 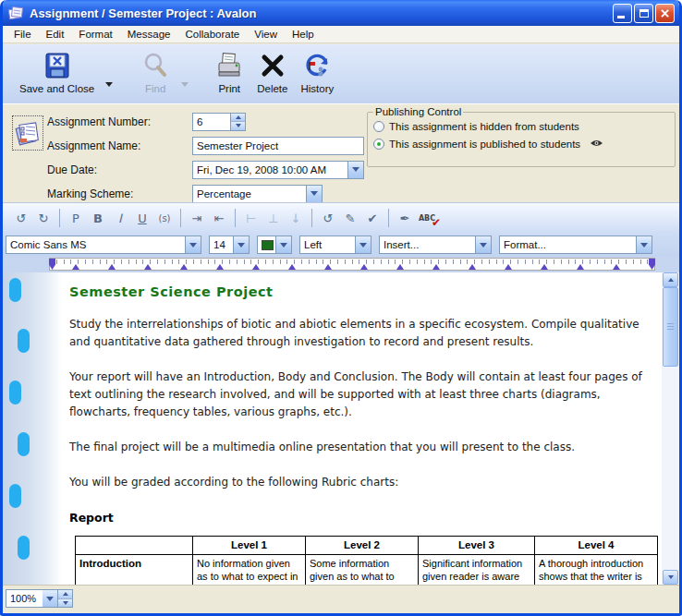 I want to click on zoom-stepper, so click(x=66, y=598).